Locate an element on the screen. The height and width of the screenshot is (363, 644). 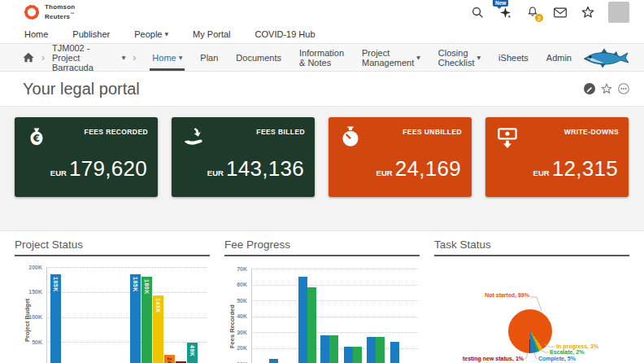
brand-line1: Thomson is located at coordinates (60, 8).